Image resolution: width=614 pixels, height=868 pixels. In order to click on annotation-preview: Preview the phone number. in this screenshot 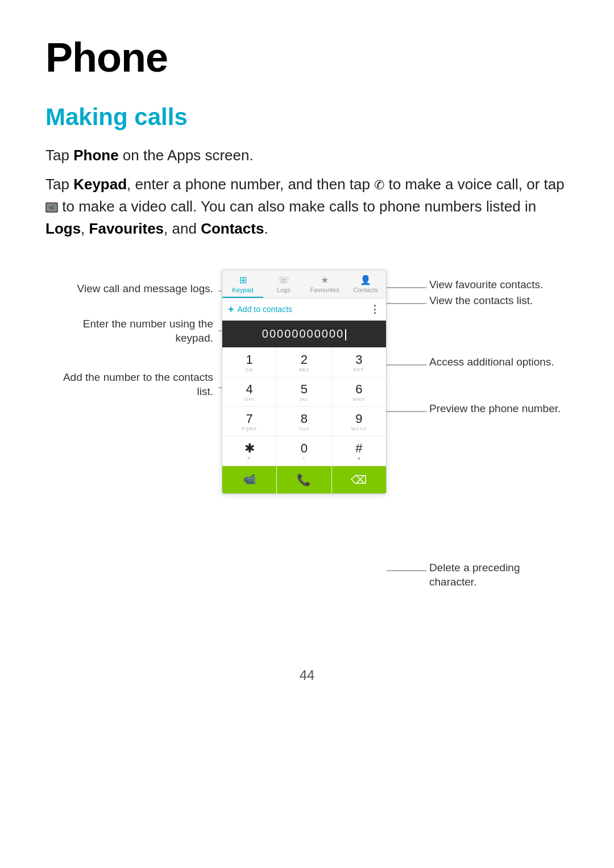, I will do `click(495, 409)`.